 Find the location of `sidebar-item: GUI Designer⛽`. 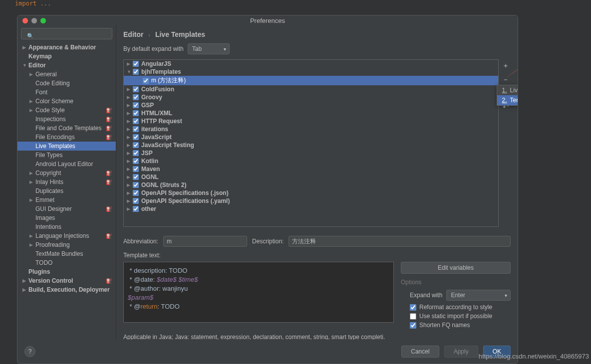

sidebar-item: GUI Designer⛽ is located at coordinates (67, 209).